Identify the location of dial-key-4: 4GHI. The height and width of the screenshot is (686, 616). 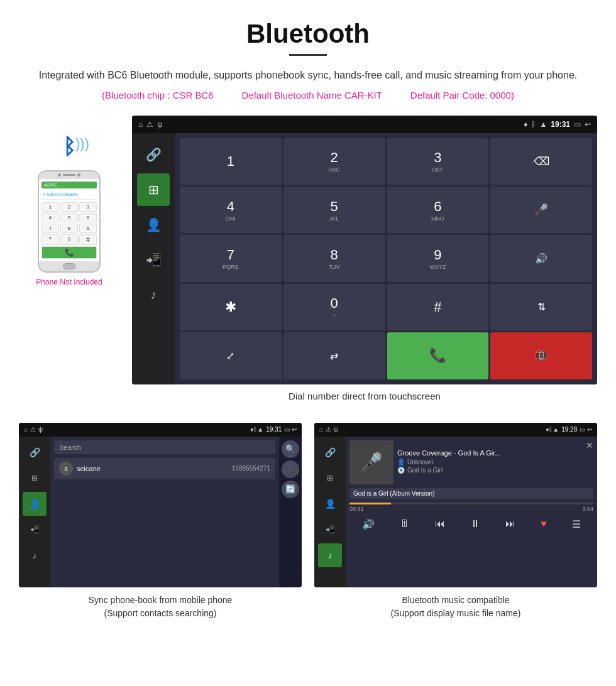
(231, 210).